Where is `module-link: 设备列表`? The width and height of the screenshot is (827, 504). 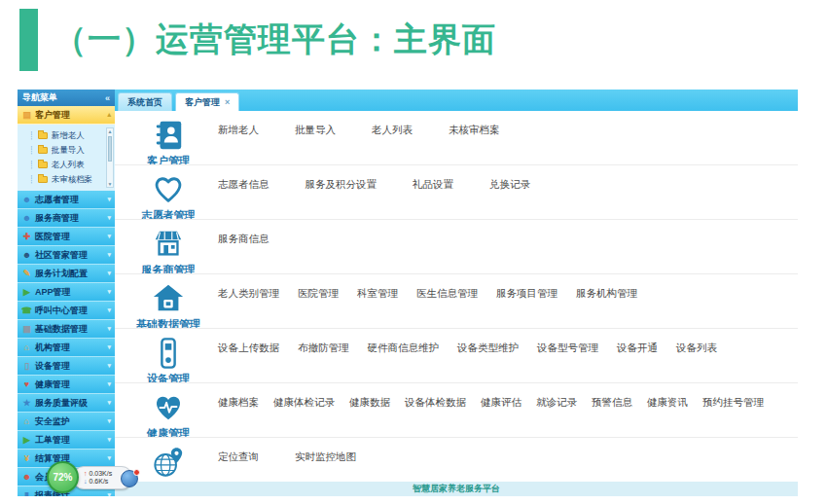
module-link: 设备列表 is located at coordinates (697, 348).